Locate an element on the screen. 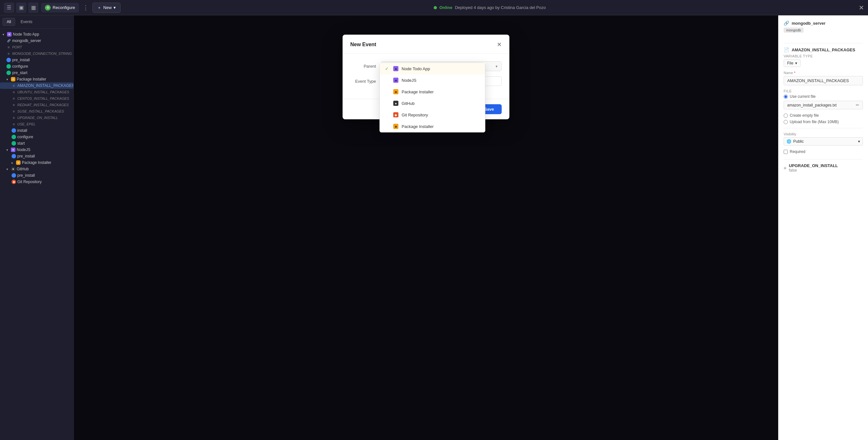  chevron-down-icon: ▾ is located at coordinates (4, 34).